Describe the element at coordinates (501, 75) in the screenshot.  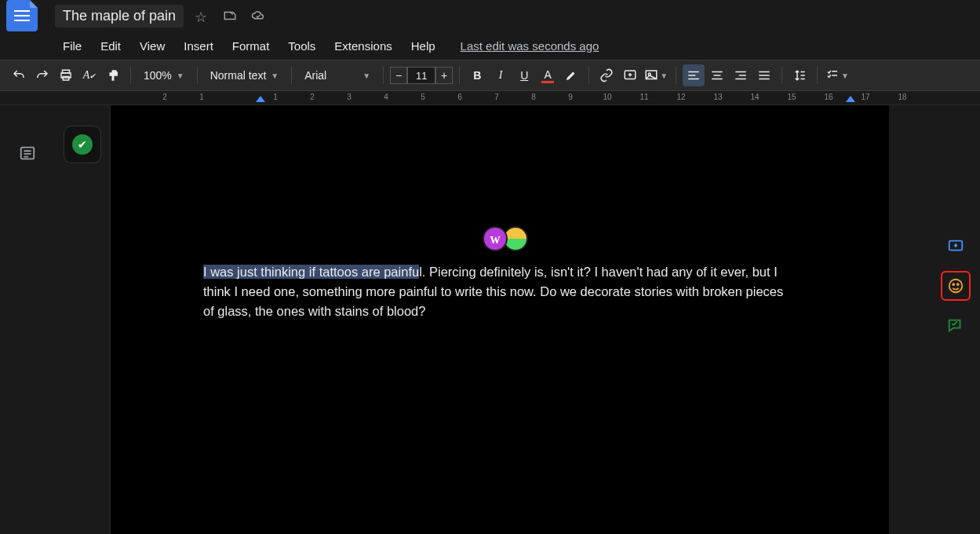
I see `italic-button: I` at that location.